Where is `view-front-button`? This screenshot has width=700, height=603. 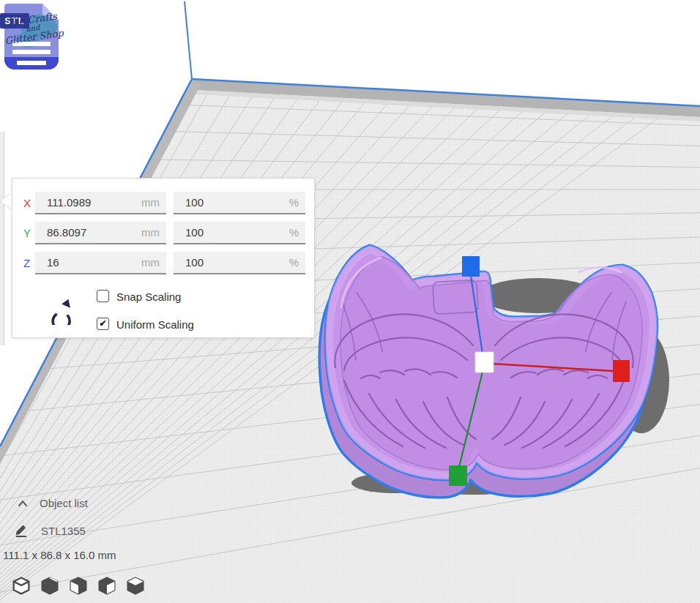
view-front-button is located at coordinates (50, 586).